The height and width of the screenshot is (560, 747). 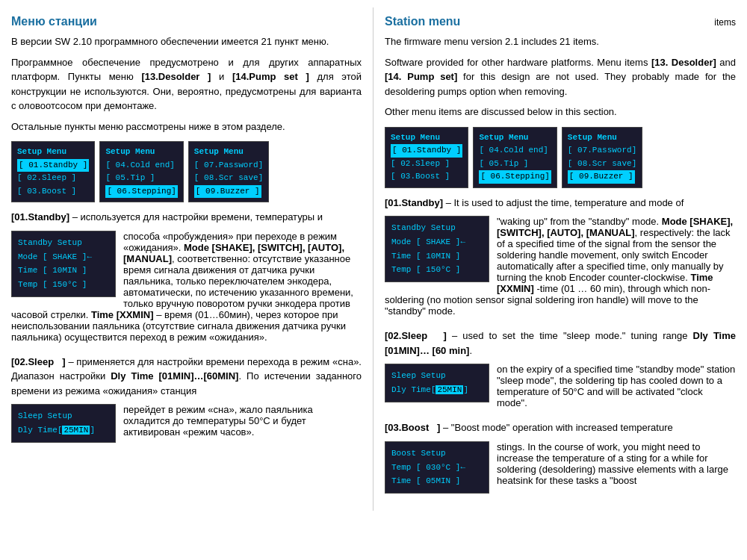 What do you see at coordinates (437, 249) in the screenshot?
I see `right-standby-box: Standby Setup Mode [ SHAKE ]← Time [ 10M…` at bounding box center [437, 249].